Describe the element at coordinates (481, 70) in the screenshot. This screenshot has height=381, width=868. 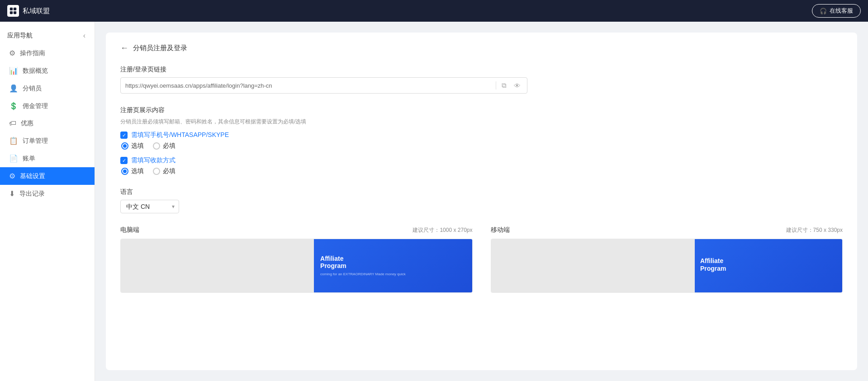
I see `url-label: 注册/登录页链接` at that location.